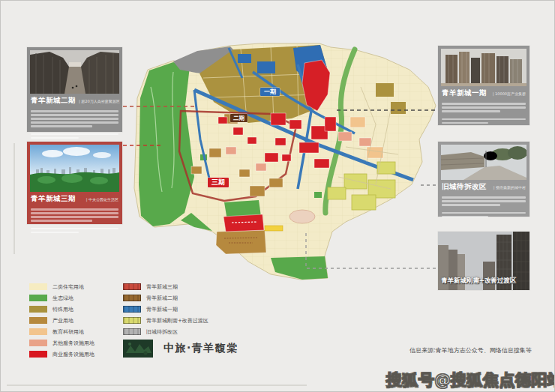 The height and width of the screenshot is (392, 555). I want to click on legend-item: 青羊新城二期, so click(166, 298).